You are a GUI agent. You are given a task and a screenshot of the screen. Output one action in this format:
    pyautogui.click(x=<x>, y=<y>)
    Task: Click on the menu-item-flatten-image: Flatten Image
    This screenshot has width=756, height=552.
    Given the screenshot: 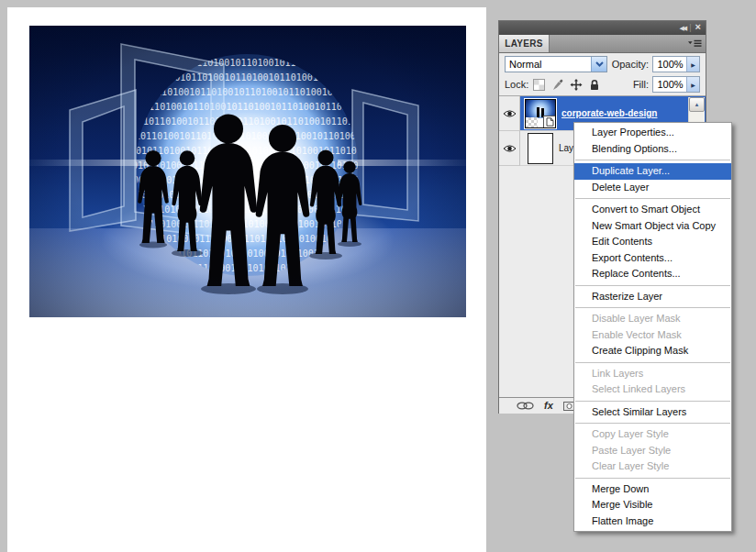 What is the action you would take?
    pyautogui.click(x=653, y=522)
    